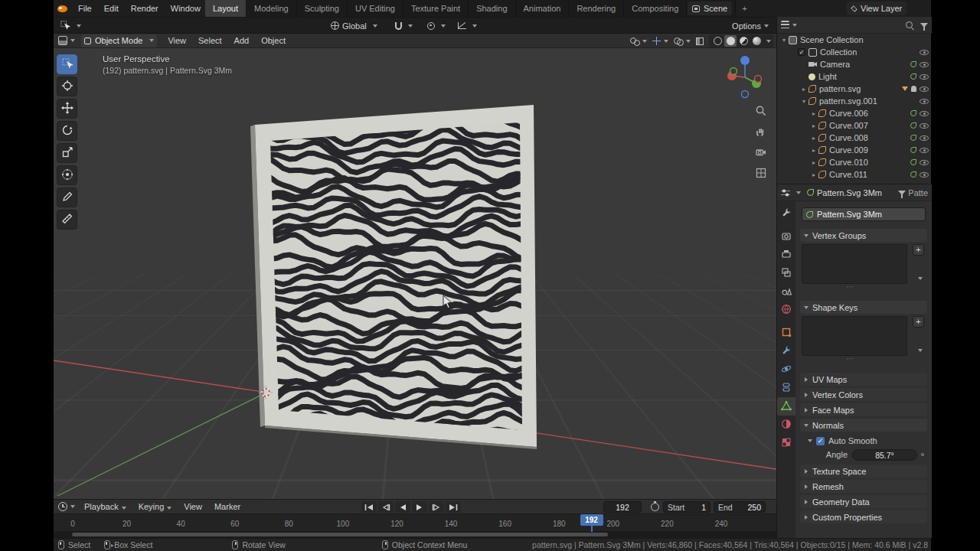 Image resolution: width=980 pixels, height=551 pixels. What do you see at coordinates (403, 507) in the screenshot?
I see `play-reverse-button` at bounding box center [403, 507].